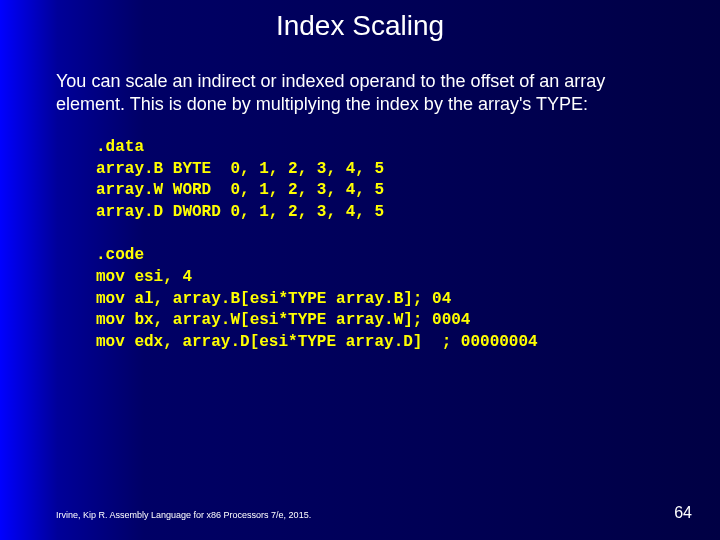 Image resolution: width=720 pixels, height=540 pixels. What do you see at coordinates (683, 513) in the screenshot?
I see `page-number: 64` at bounding box center [683, 513].